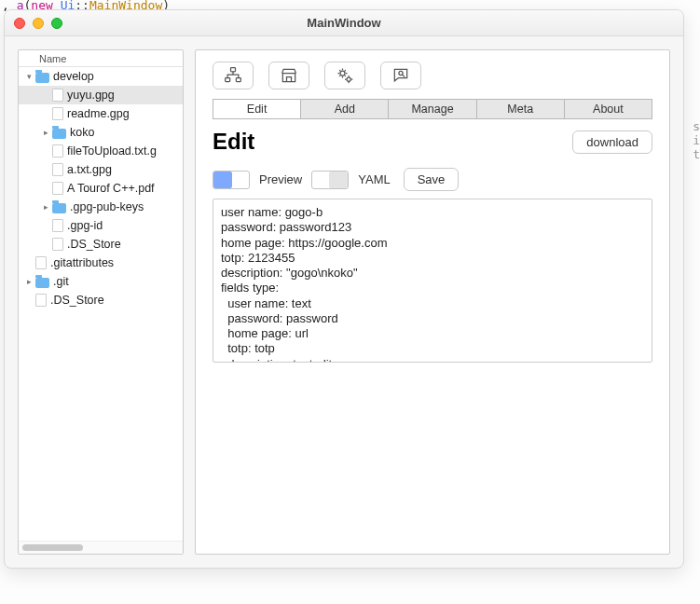  What do you see at coordinates (520, 109) in the screenshot?
I see `tab-meta: Meta` at bounding box center [520, 109].